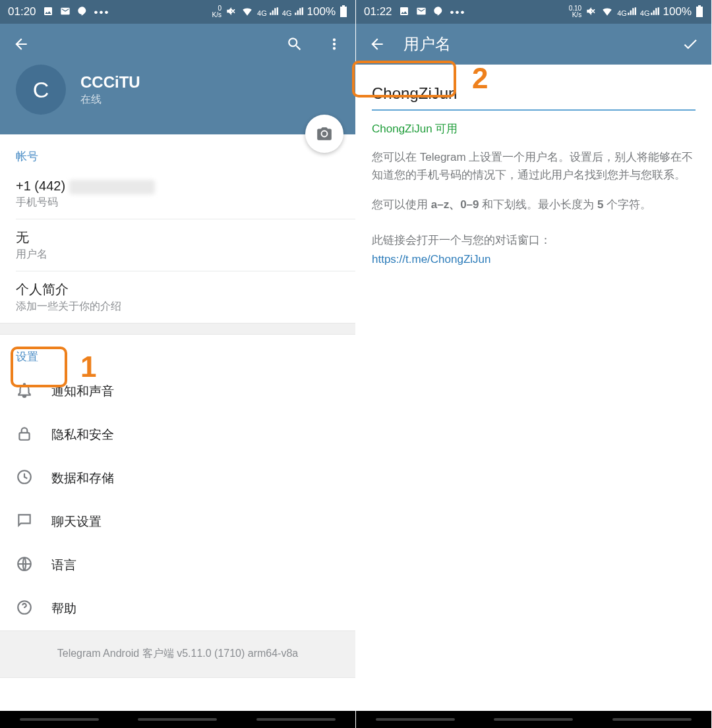 The image size is (712, 728). I want to click on description-1: 您可以在 Telegram 上设置一个用户名。设置后，别人将能够在不知道您的手机…, so click(534, 166).